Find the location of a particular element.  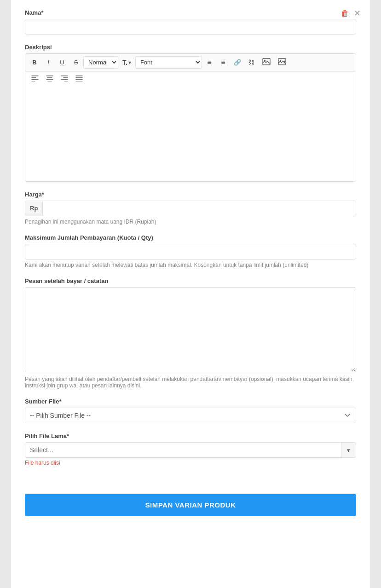

insert-image-icon is located at coordinates (266, 63).